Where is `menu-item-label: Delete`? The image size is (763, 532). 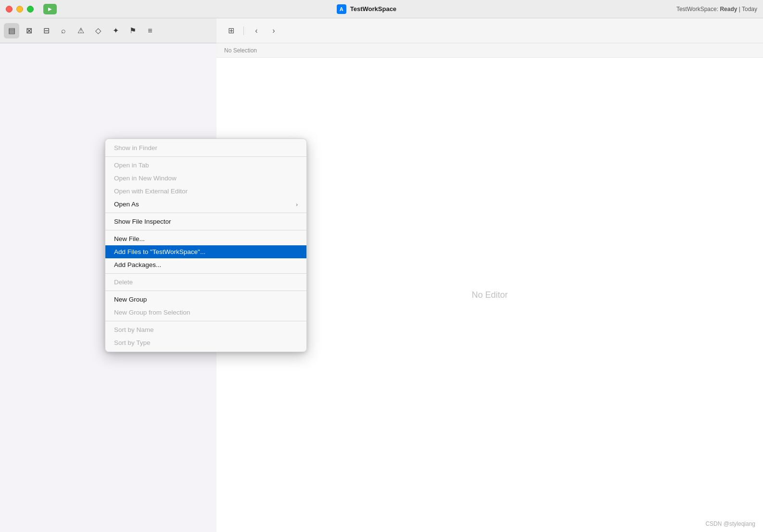 menu-item-label: Delete is located at coordinates (123, 282).